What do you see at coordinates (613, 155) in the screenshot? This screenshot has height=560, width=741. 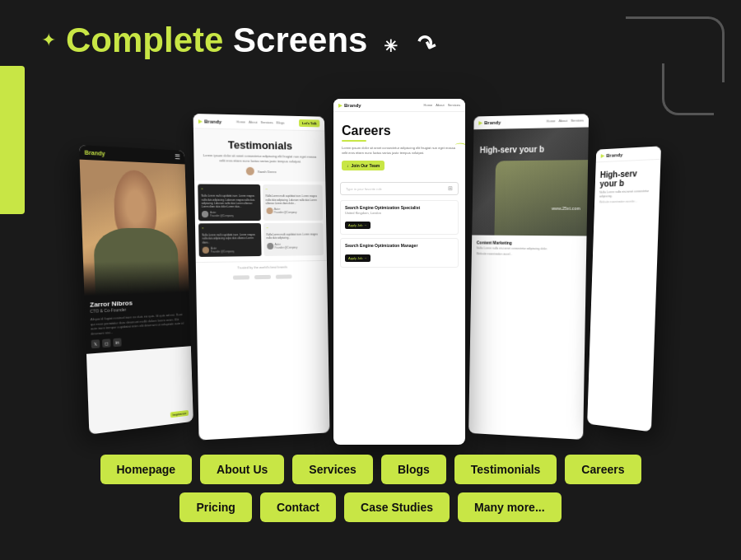 I see `screen5-logo: ▶ Brandy` at bounding box center [613, 155].